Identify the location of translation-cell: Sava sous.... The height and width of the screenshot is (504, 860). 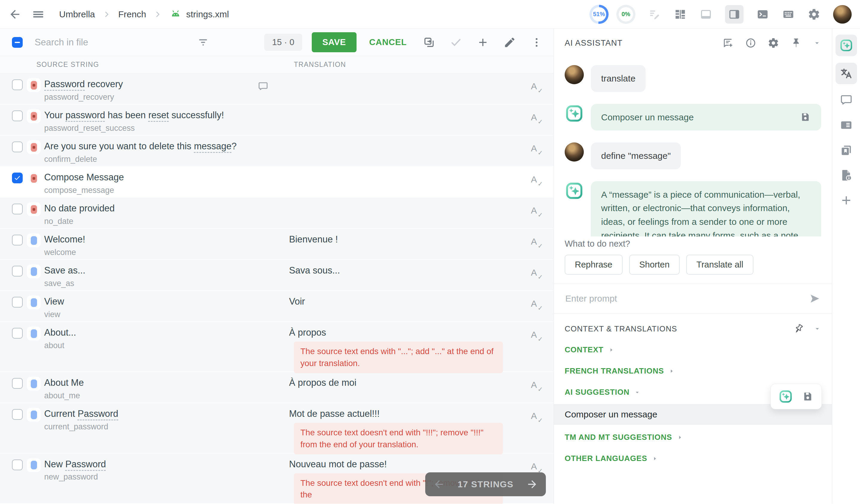
(421, 275).